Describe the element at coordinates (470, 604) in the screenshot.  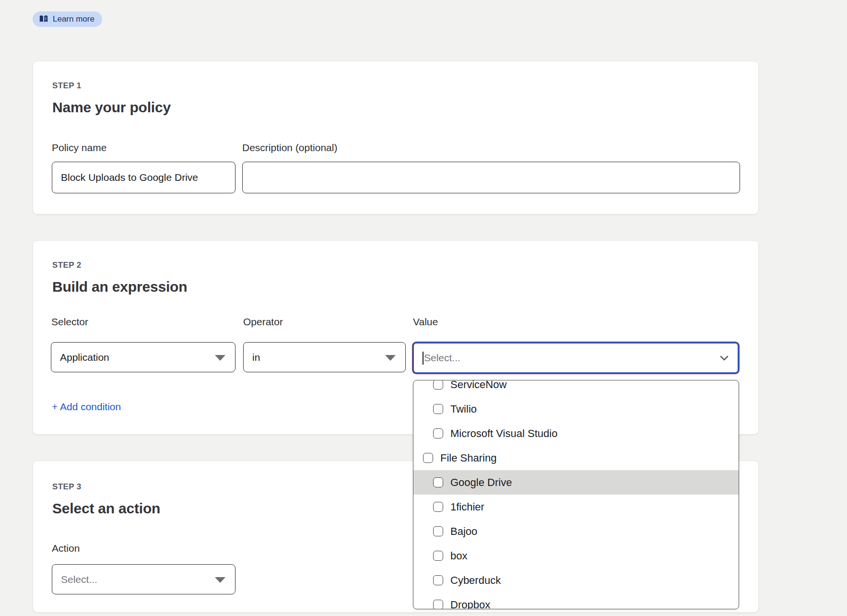
I see `option-label: Dropbox` at that location.